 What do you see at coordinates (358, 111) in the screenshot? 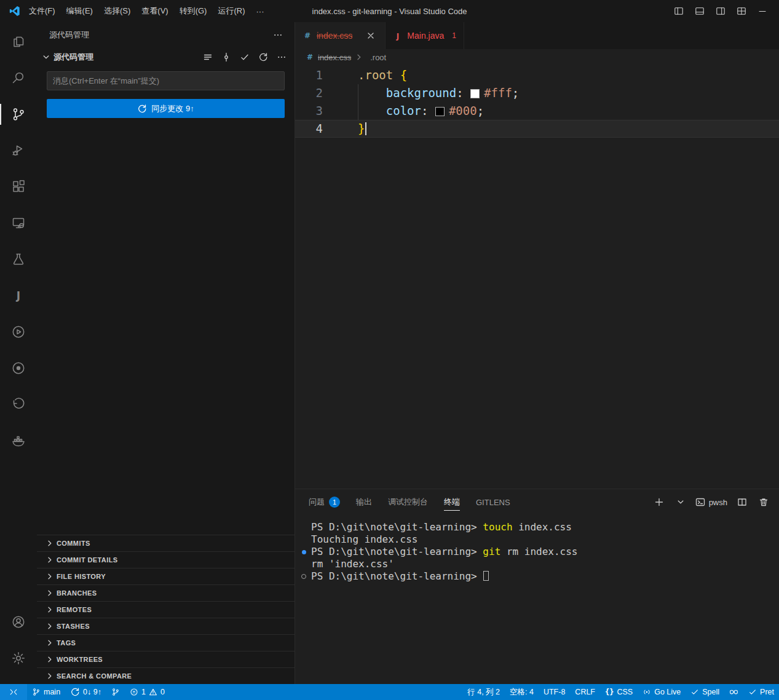
I see `indent-guide` at bounding box center [358, 111].